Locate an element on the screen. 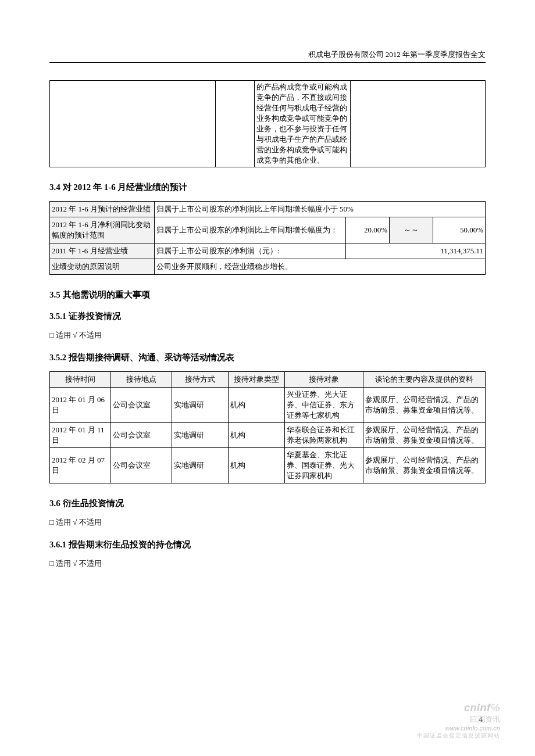 This screenshot has height=756, width=535. activity-target: 华泰联合证券和长江养老保险两家机构 is located at coordinates (324, 436).